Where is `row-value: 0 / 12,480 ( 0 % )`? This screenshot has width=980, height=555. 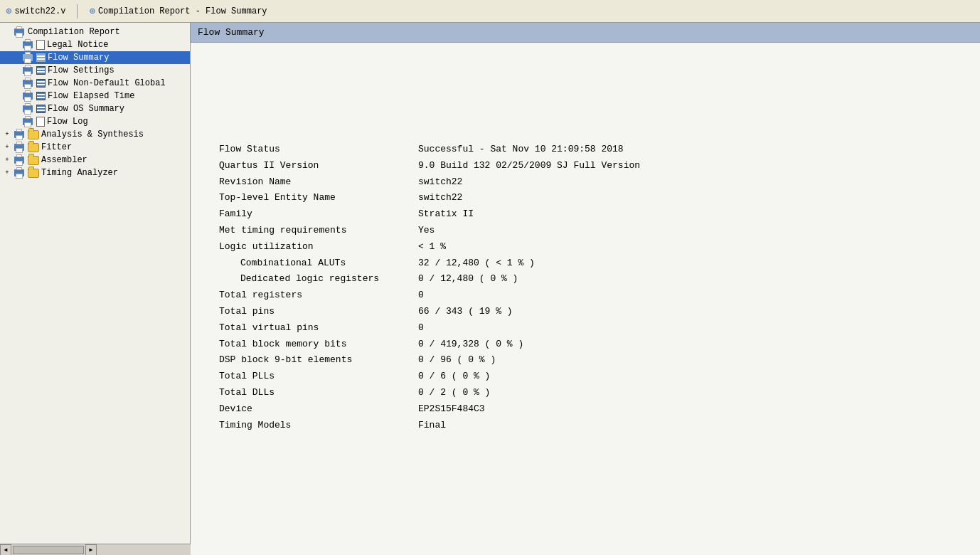 row-value: 0 / 12,480 ( 0 % ) is located at coordinates (468, 279).